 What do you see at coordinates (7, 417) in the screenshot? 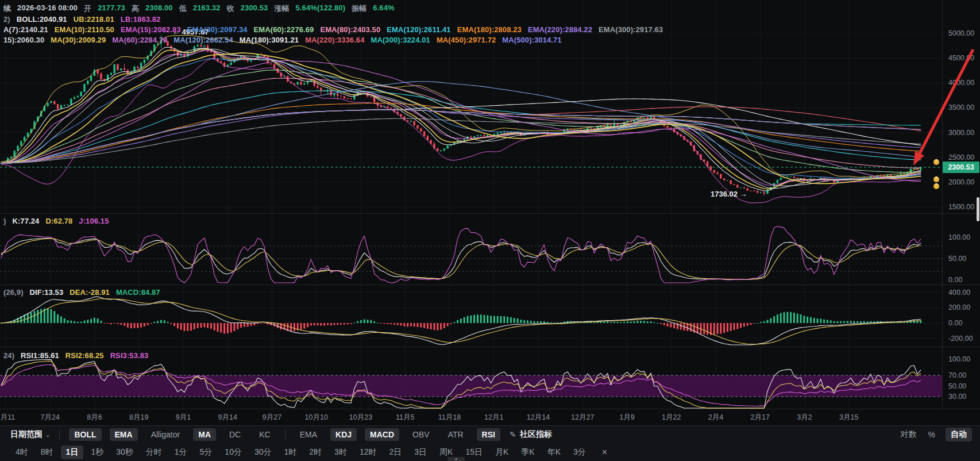
I see `time-axis-label: 7月11` at bounding box center [7, 417].